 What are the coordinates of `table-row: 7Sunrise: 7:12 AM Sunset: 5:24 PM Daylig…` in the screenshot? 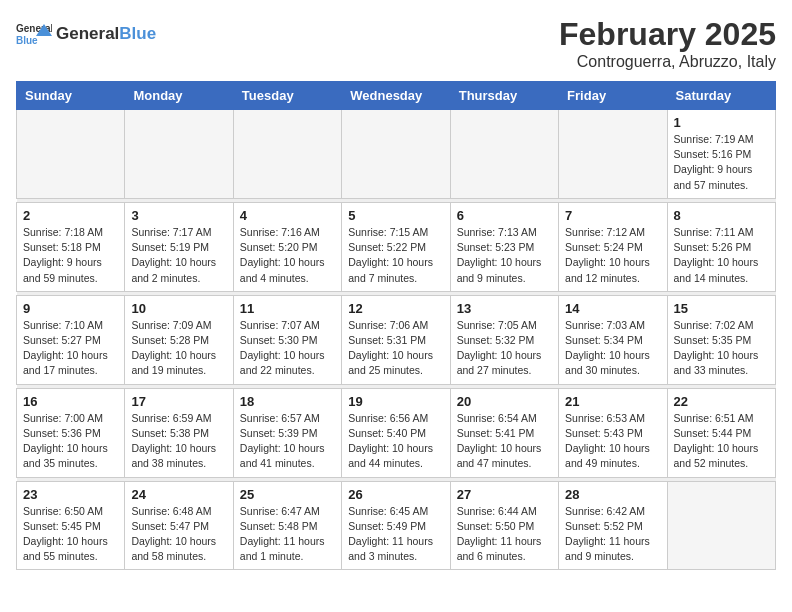 It's located at (613, 246).